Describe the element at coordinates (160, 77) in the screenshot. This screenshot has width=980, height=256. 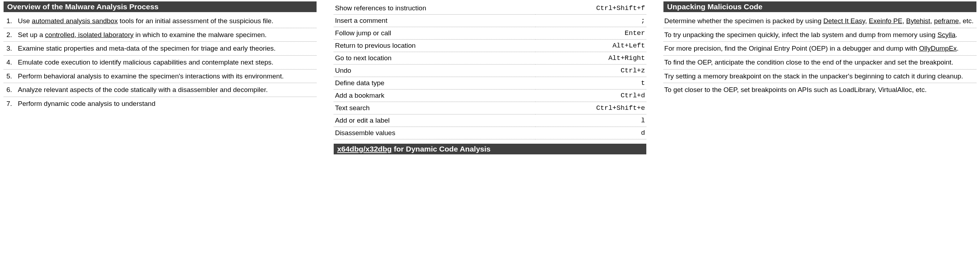
I see `list-item: Perform behavioral analysis to examine t…` at that location.